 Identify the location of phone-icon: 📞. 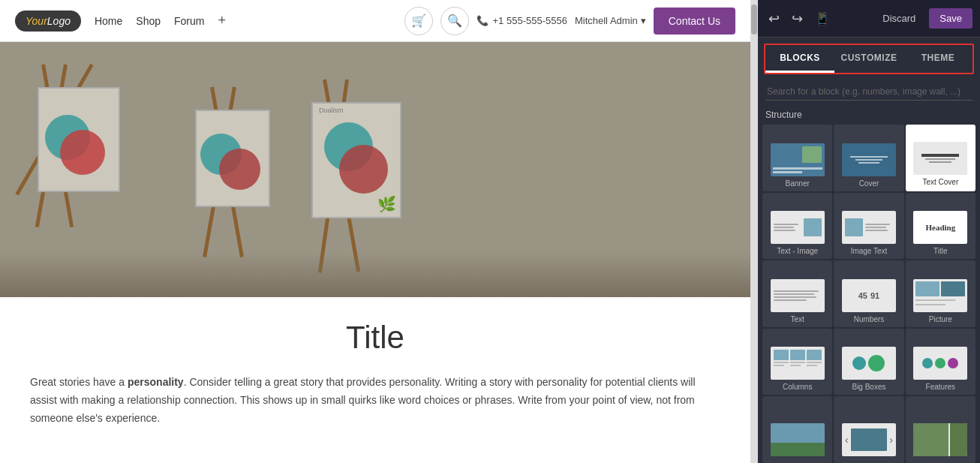
(482, 21).